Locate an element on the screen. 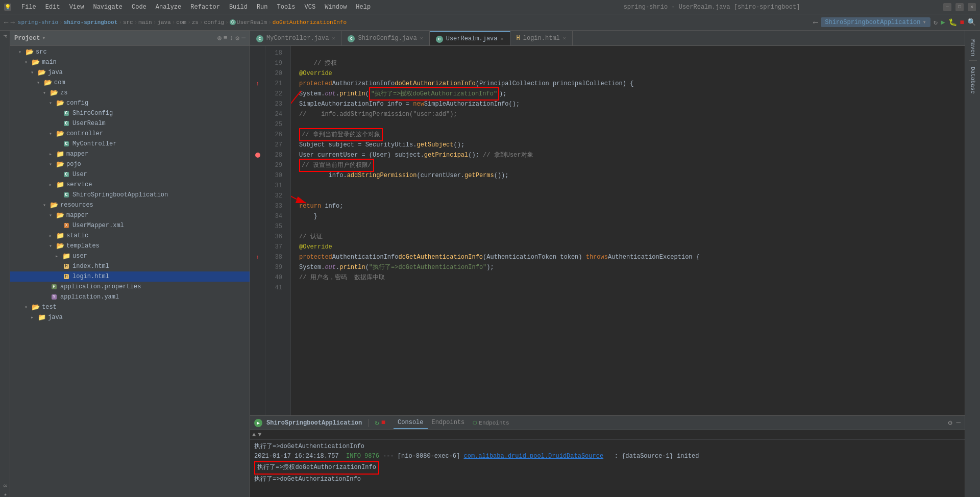 This screenshot has height=497, width=980. tree-item-application-properties: Papplication.properties is located at coordinates (130, 287).